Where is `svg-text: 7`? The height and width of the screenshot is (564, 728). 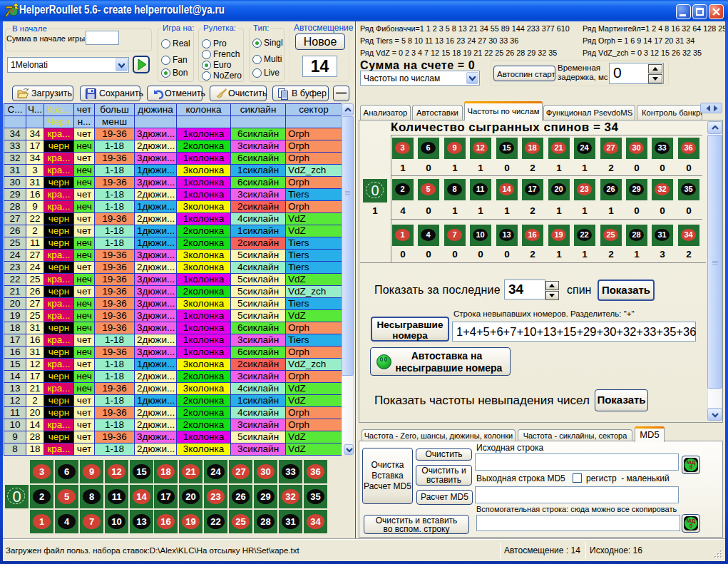
svg-text: 7 is located at coordinates (9, 11).